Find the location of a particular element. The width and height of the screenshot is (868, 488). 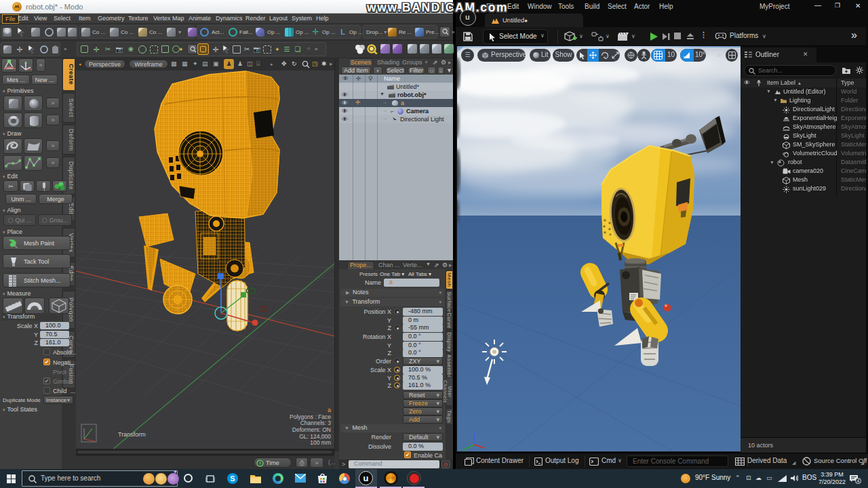

svg-text: z is located at coordinates (477, 432).